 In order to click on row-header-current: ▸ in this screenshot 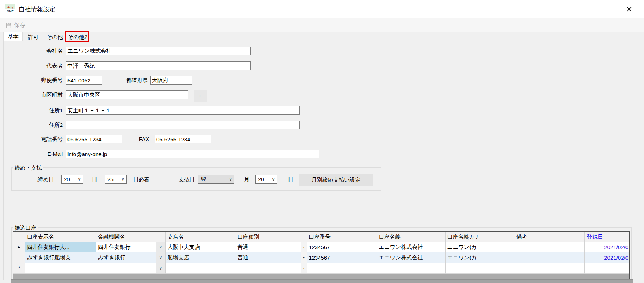, I will do `click(19, 247)`.